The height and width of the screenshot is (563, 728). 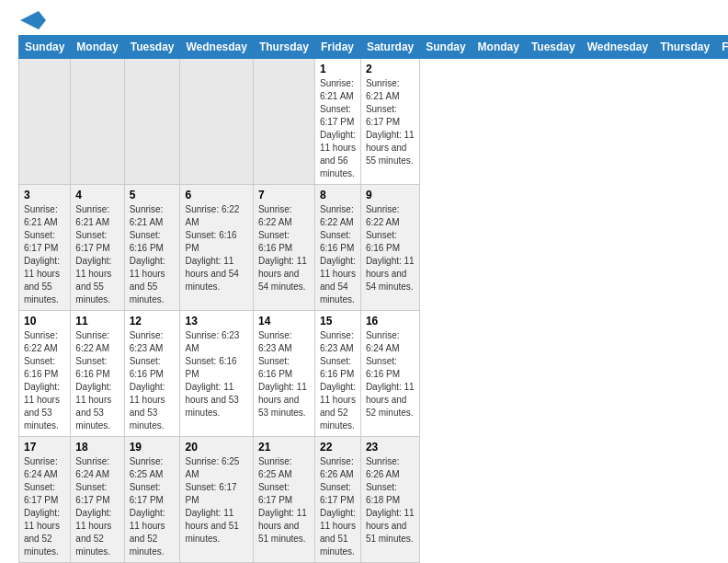 What do you see at coordinates (45, 248) in the screenshot?
I see `calendar-cell: 3Sunrise: 6:21 AM Sunset: 6:17 PM Daylig…` at bounding box center [45, 248].